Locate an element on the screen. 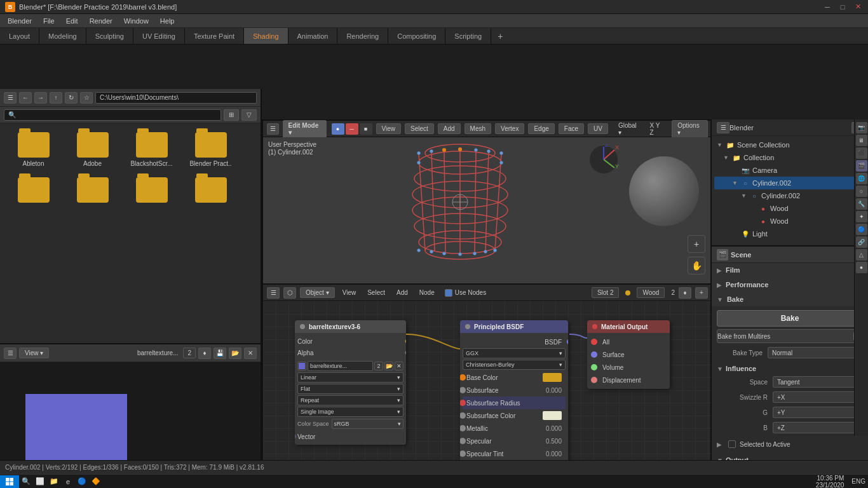 This screenshot has height=488, width=868. menu-file: File is located at coordinates (49, 21).